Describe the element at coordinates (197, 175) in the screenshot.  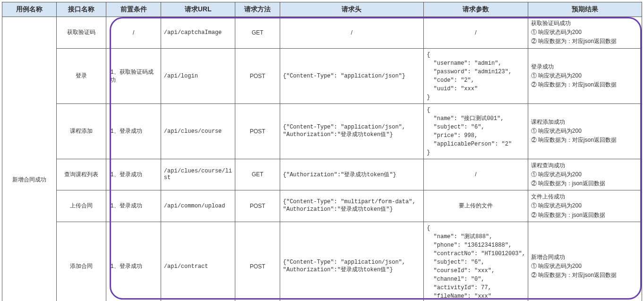
I see `url-cell: /api/clues/course/list` at that location.